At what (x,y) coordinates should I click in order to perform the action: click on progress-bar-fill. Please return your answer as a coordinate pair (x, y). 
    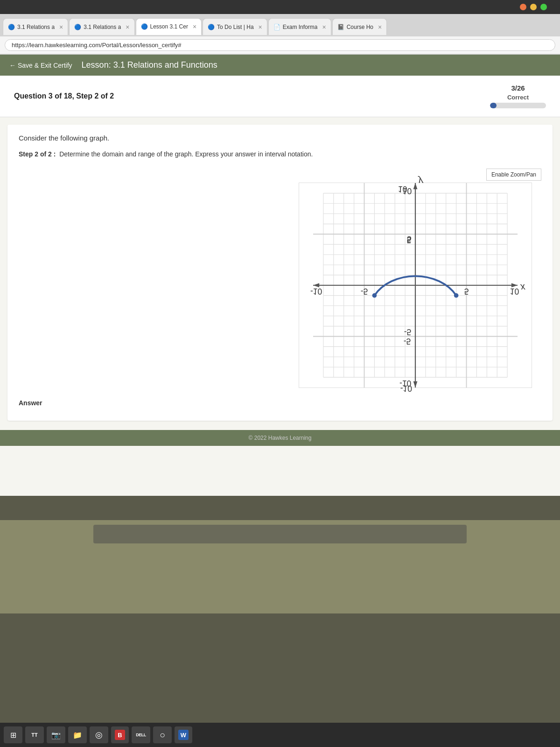
    Looking at the image, I should click on (493, 106).